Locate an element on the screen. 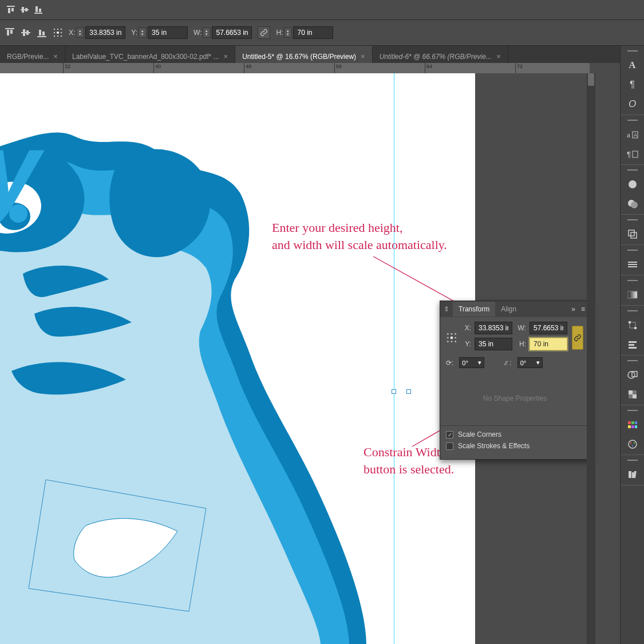 The width and height of the screenshot is (644, 644). align-vcenter-icon is located at coordinates (25, 10).